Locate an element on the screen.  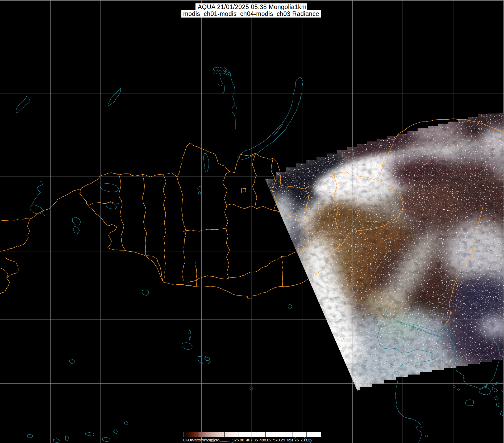
svg-text: 733.22 is located at coordinates (306, 440).